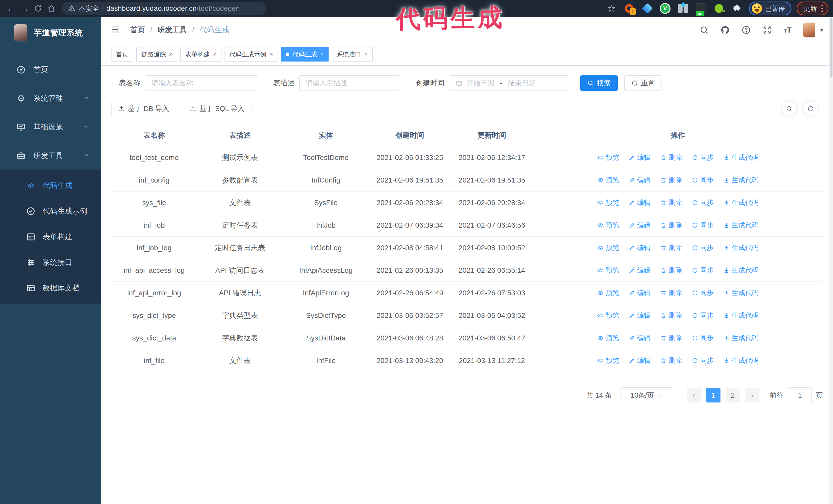  What do you see at coordinates (51, 8) in the screenshot?
I see `browser-home-icon` at bounding box center [51, 8].